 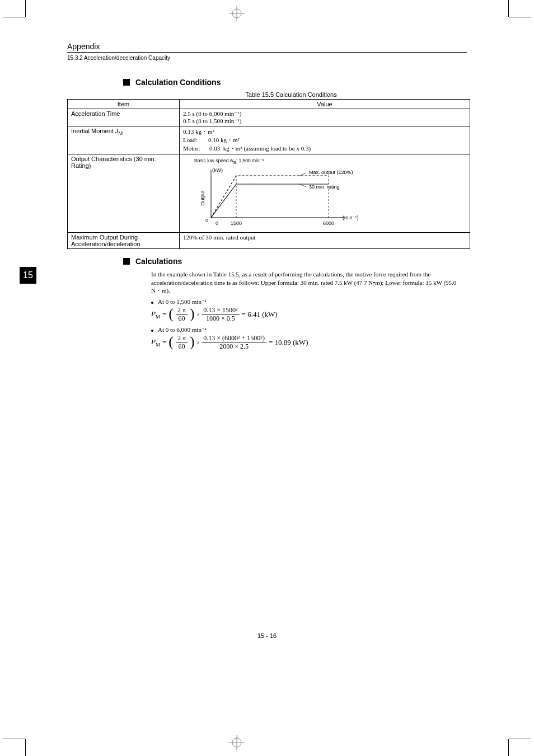 What do you see at coordinates (124, 241) in the screenshot?
I see `row4-item: Maximum Output During Acceleration/decel…` at bounding box center [124, 241].